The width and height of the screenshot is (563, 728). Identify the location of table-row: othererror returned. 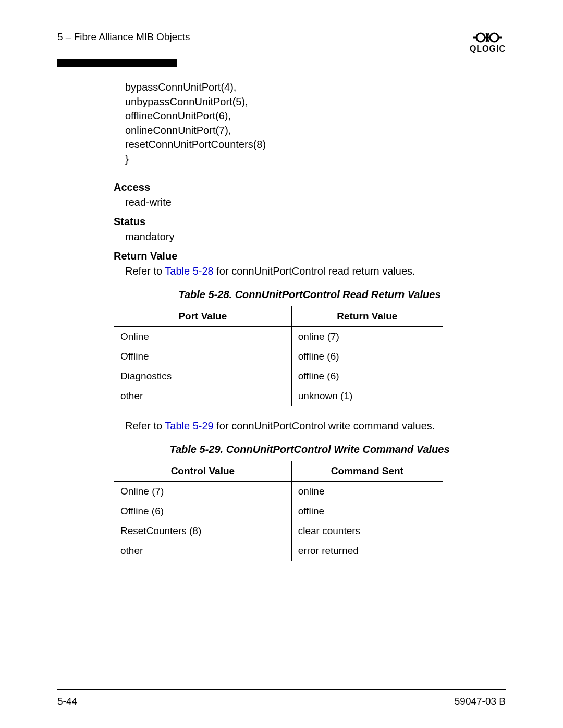
(278, 551).